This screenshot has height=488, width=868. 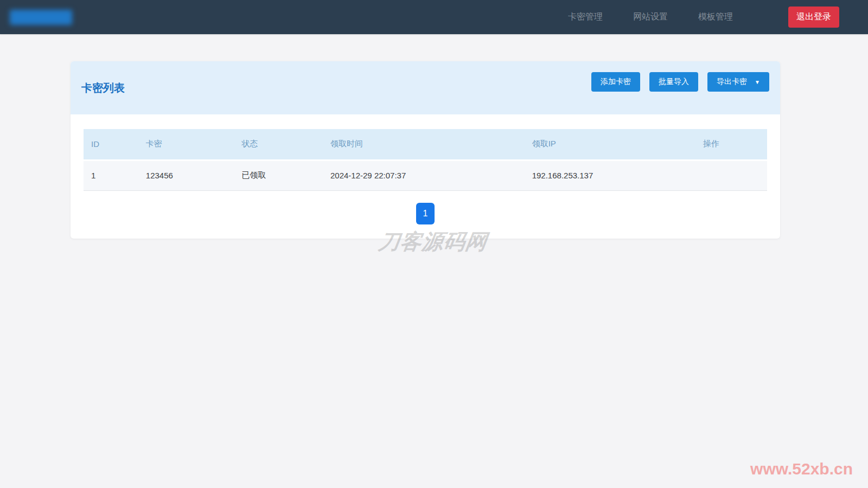 I want to click on pagination: 1, so click(x=425, y=214).